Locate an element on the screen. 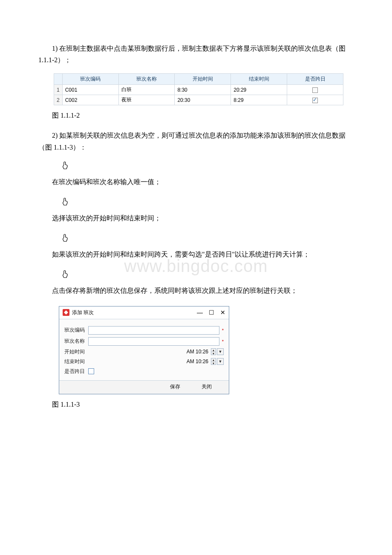 The height and width of the screenshot is (555, 392). end-time-value: AM 10:26 is located at coordinates (198, 361).